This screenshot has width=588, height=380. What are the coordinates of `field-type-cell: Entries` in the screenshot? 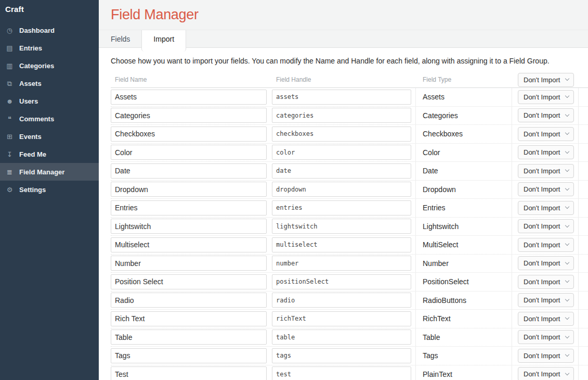 It's located at (464, 208).